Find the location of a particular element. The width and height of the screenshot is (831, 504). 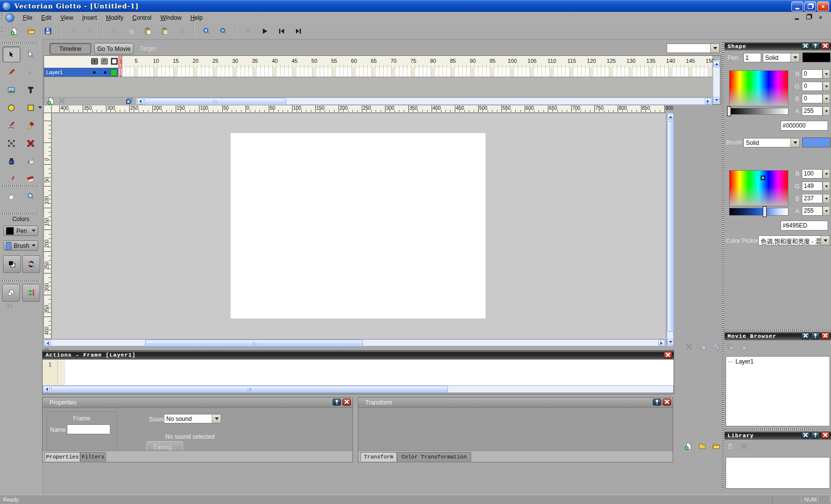

brush-slider-handle is located at coordinates (765, 212).